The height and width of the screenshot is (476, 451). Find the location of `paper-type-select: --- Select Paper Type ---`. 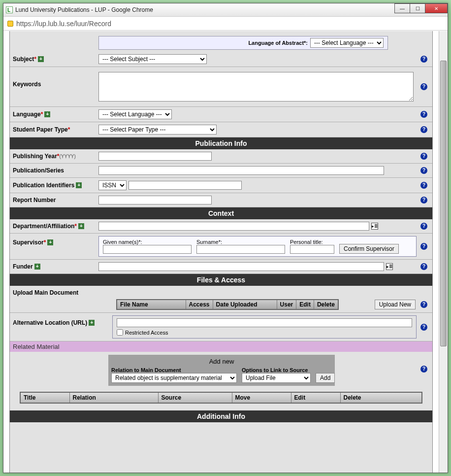

paper-type-select: --- Select Paper Type --- is located at coordinates (158, 130).